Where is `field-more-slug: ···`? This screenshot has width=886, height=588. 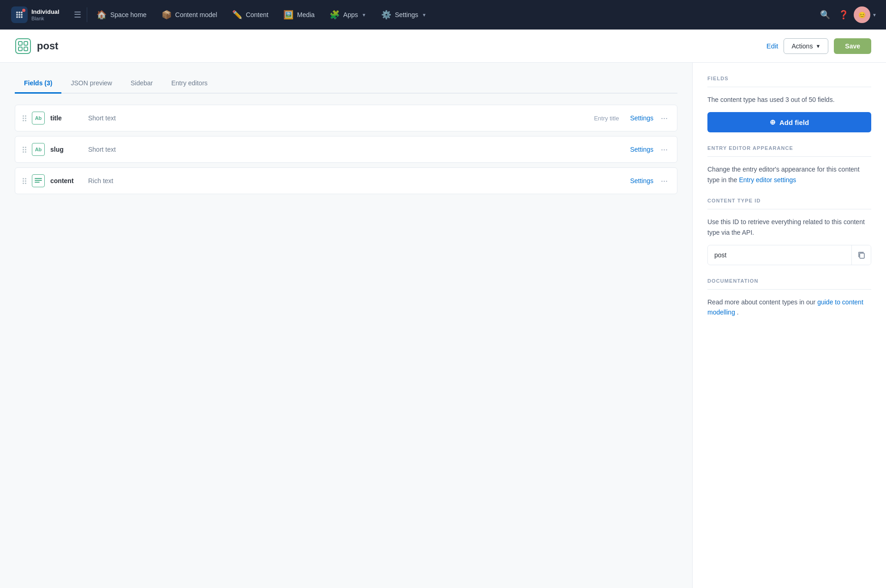 field-more-slug: ··· is located at coordinates (664, 149).